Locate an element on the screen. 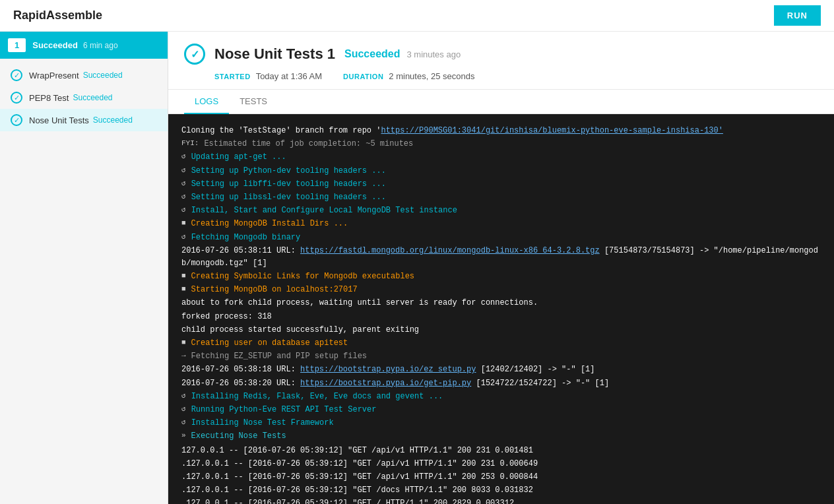 The width and height of the screenshot is (834, 504). log-prefix-21: ↺ is located at coordinates (183, 423).